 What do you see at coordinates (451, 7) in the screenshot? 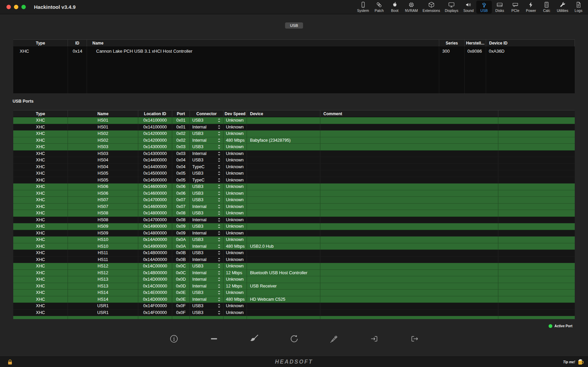
I see `toolbar-item-displays: Displays` at bounding box center [451, 7].